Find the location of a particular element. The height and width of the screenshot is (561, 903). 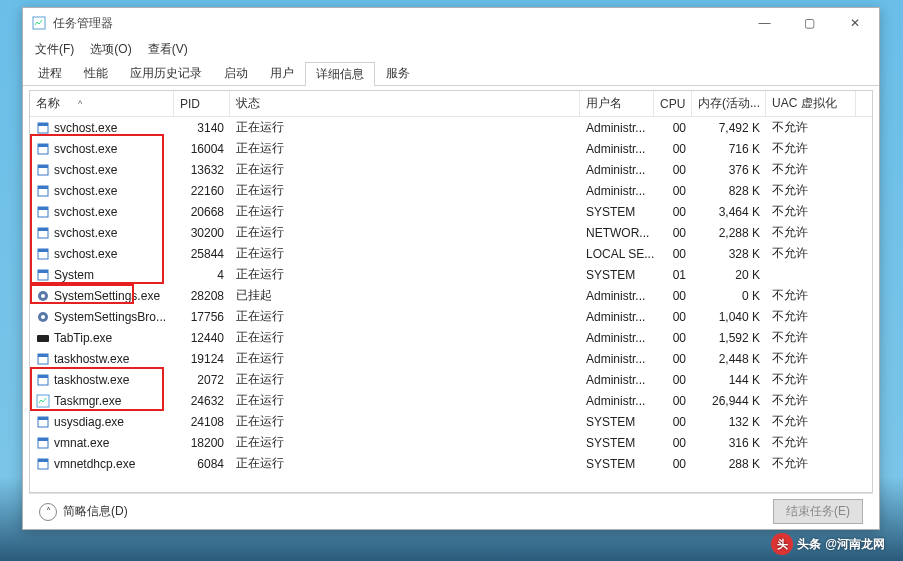

tab-5: 详细信息 is located at coordinates (340, 74).